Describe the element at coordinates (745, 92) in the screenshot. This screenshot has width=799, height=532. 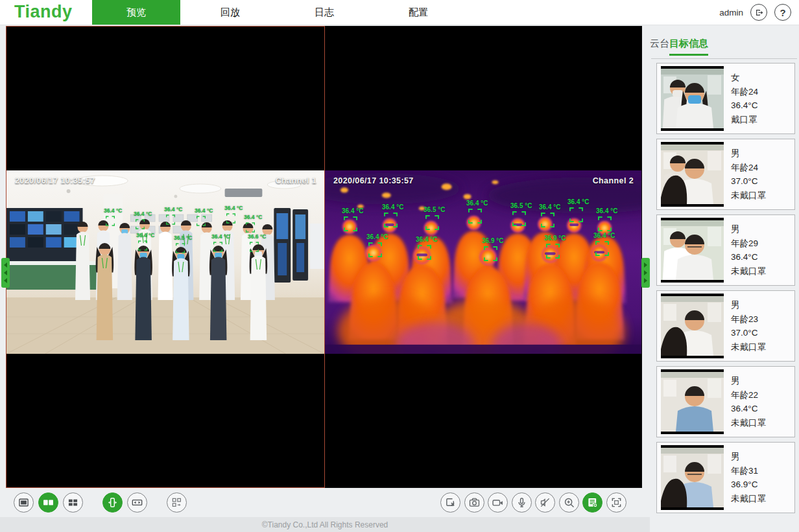
I see `target-age: 年龄24` at that location.